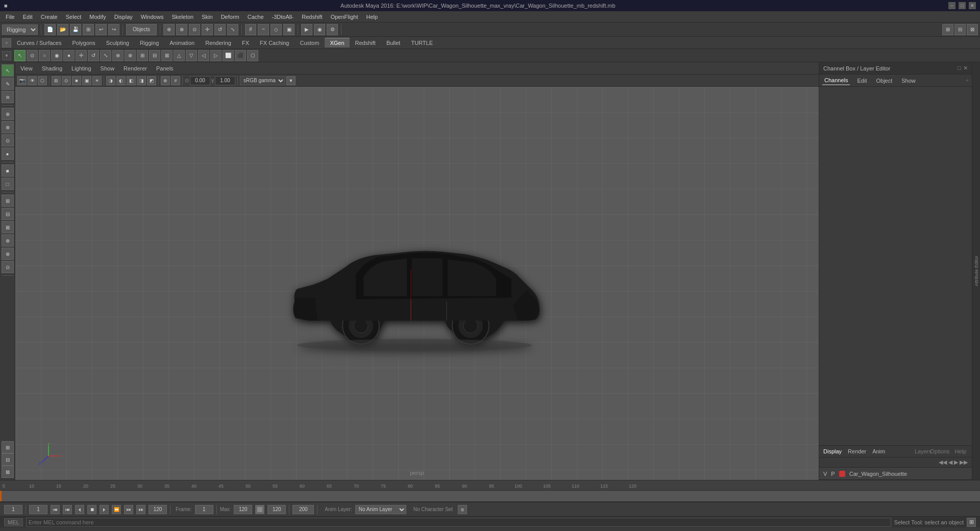  What do you see at coordinates (135, 68) in the screenshot?
I see `vp-menu-renderer: Renderer` at bounding box center [135, 68].